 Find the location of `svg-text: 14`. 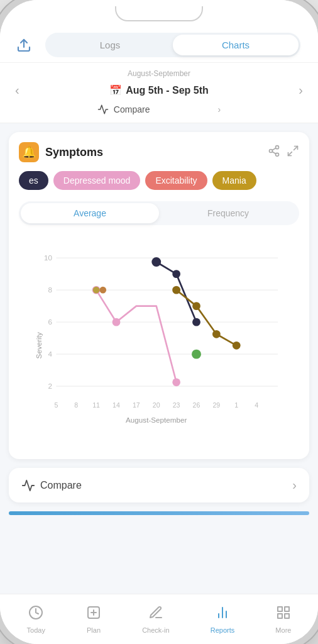

svg-text: 14 is located at coordinates (116, 405).